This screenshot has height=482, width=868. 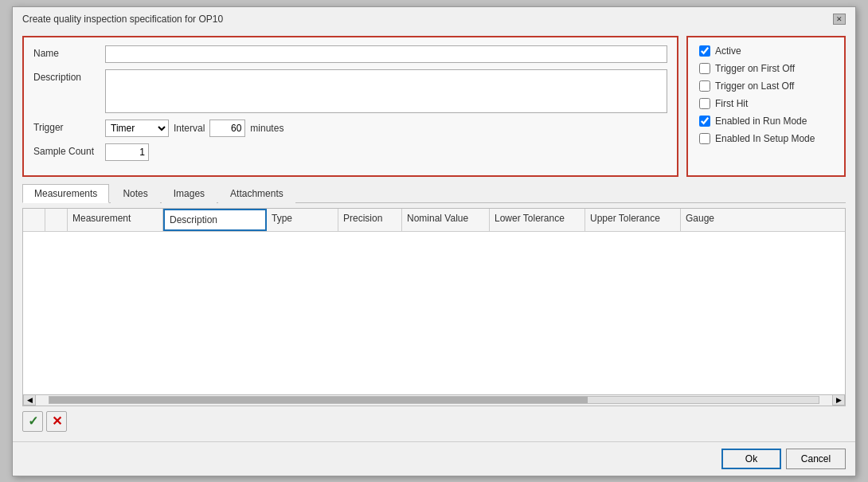 What do you see at coordinates (228, 128) in the screenshot?
I see `interval-input` at bounding box center [228, 128].